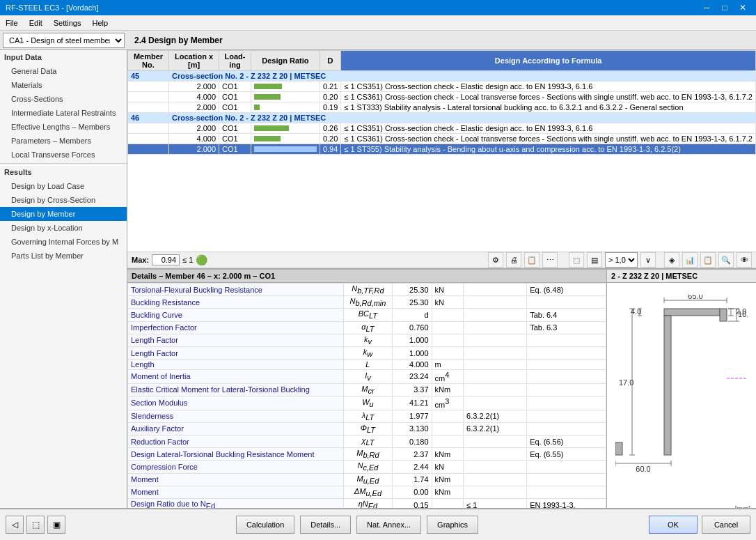 The width and height of the screenshot is (756, 540). Describe the element at coordinates (63, 228) in the screenshot. I see `sidebar-item-design-x-location: Design by x-Location` at that location.